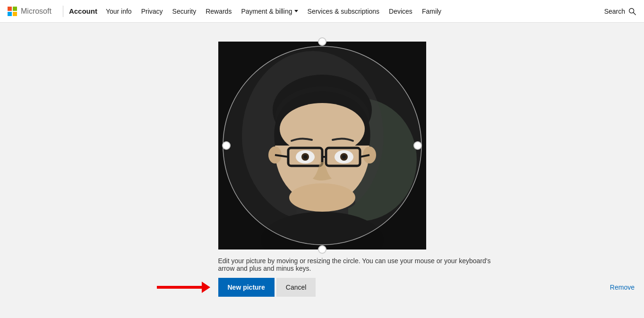 Image resolution: width=644 pixels, height=318 pixels. Describe the element at coordinates (344, 11) in the screenshot. I see `nav-services-subscriptions: Services & subscriptions` at that location.